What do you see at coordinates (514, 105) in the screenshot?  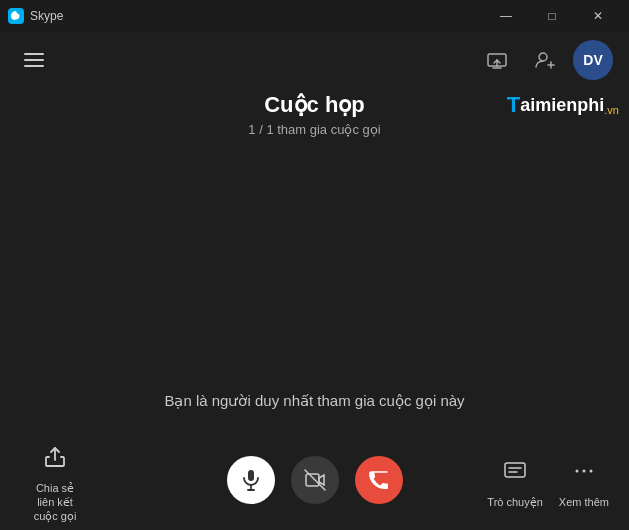 I see `watermark-t: T` at bounding box center [514, 105].